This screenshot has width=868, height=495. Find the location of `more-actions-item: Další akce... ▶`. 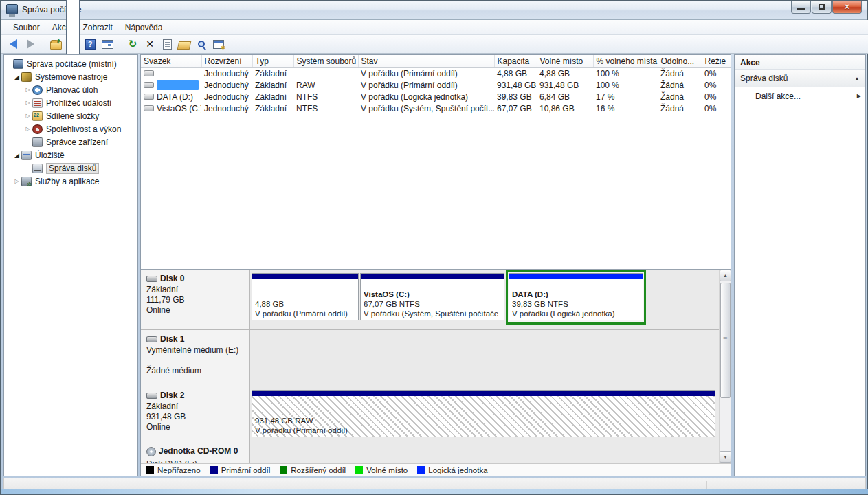

more-actions-item: Další akce... ▶ is located at coordinates (800, 96).